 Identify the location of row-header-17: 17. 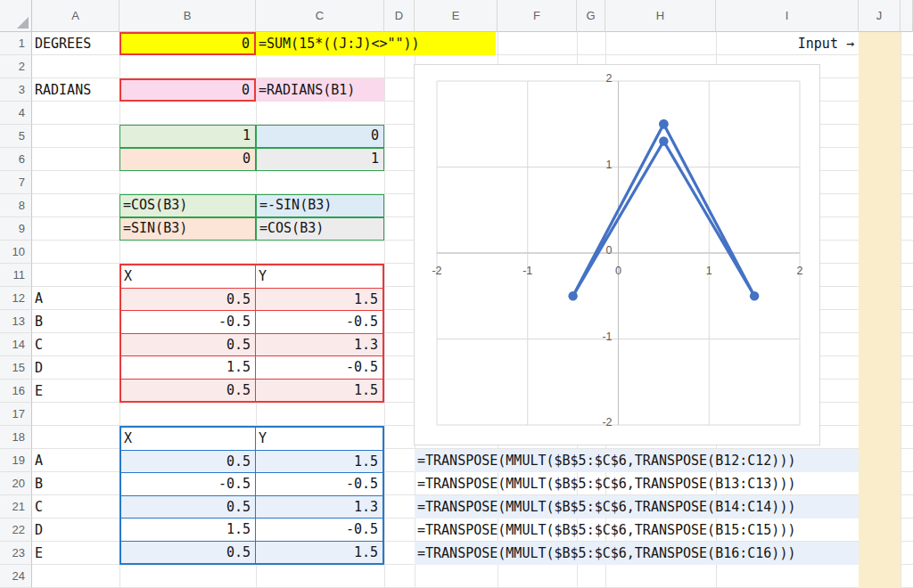
(16, 414).